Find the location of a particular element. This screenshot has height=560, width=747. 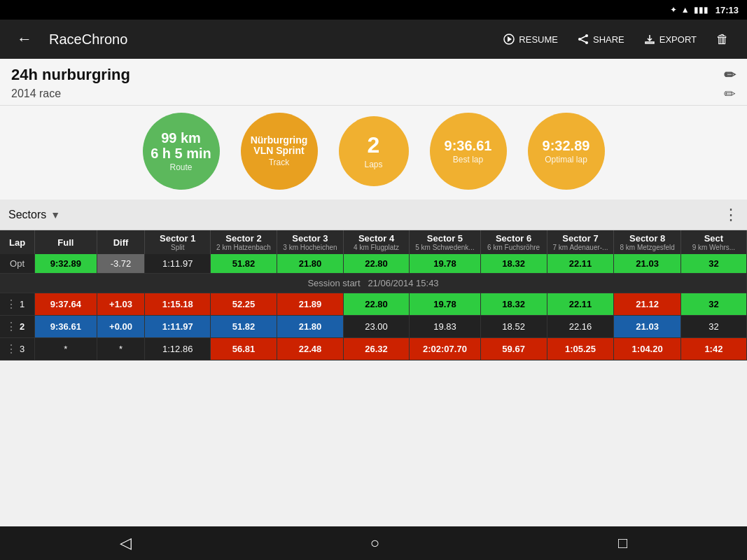

resume-button: RESUME is located at coordinates (531, 39).